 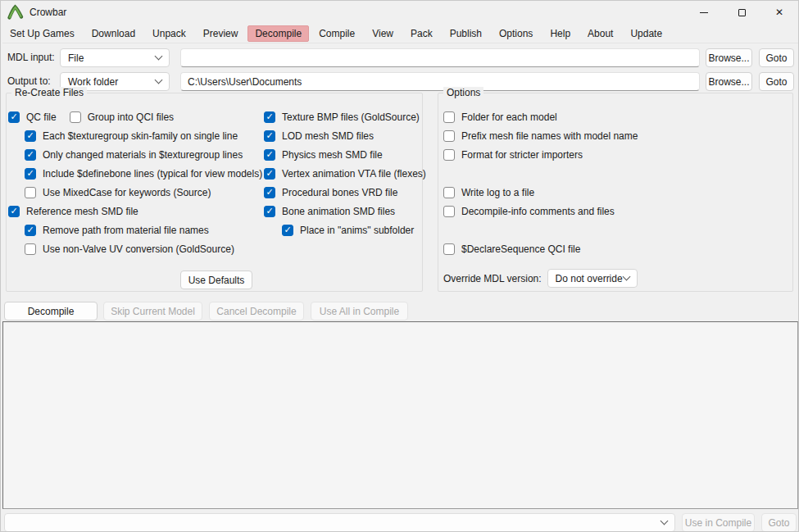 I want to click on minimize-button, so click(x=704, y=12).